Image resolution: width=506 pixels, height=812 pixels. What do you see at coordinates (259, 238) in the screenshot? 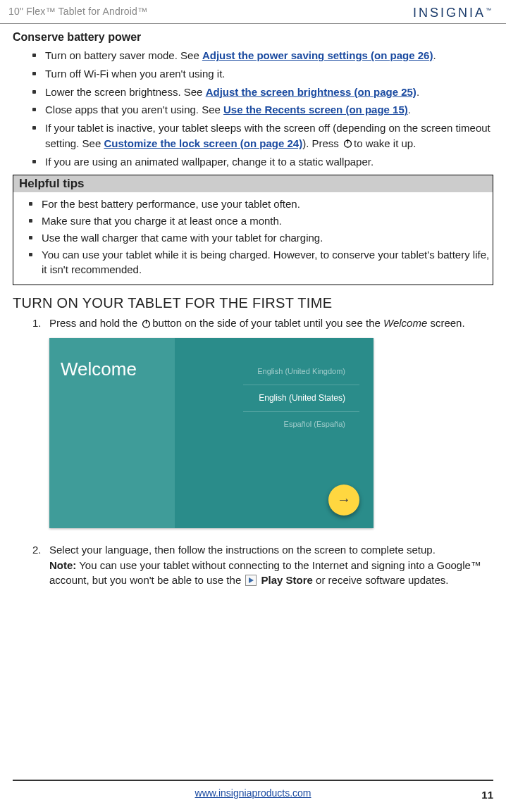
I see `tip-3: Use the wall charger that came with your…` at bounding box center [259, 238].